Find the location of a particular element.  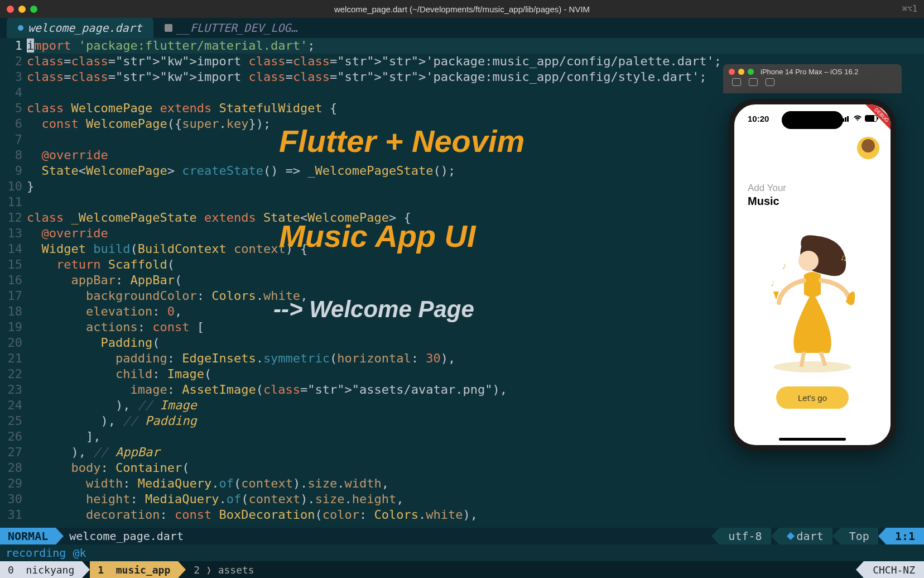

tmux-session: 0 nickyang is located at coordinates (41, 570).